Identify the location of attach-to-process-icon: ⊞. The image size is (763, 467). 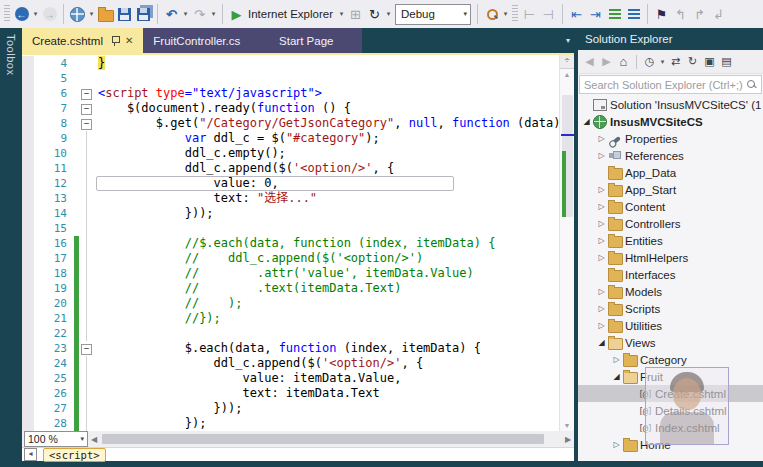
(356, 14).